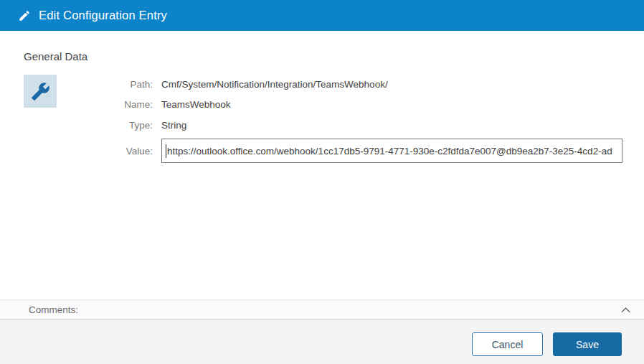 The height and width of the screenshot is (364, 644). I want to click on value-field-row: Value:, so click(311, 151).